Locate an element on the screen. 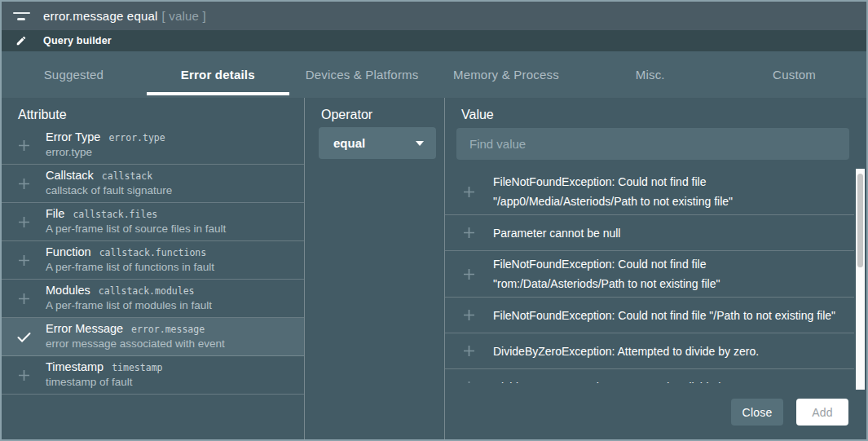  attribute-title: Callstack is located at coordinates (70, 175).